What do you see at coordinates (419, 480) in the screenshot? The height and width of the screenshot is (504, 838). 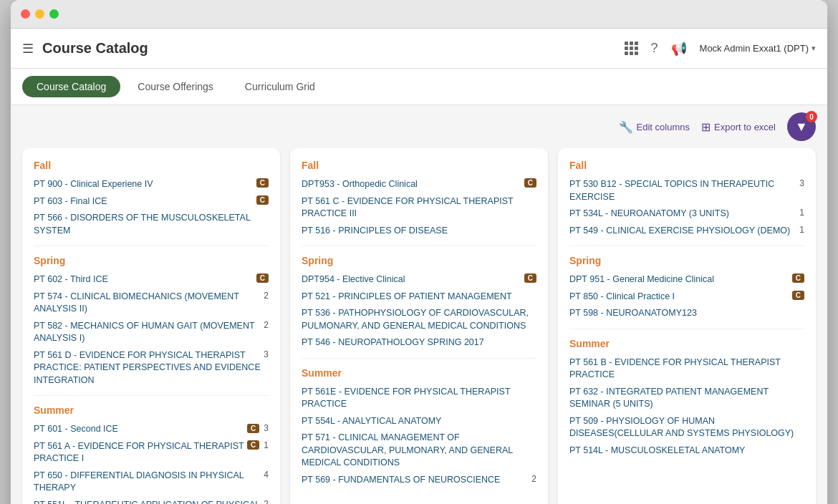 I see `list-item: PT 569 - FUNDAMENTALS OF NEUROSCIENCE2` at bounding box center [419, 480].